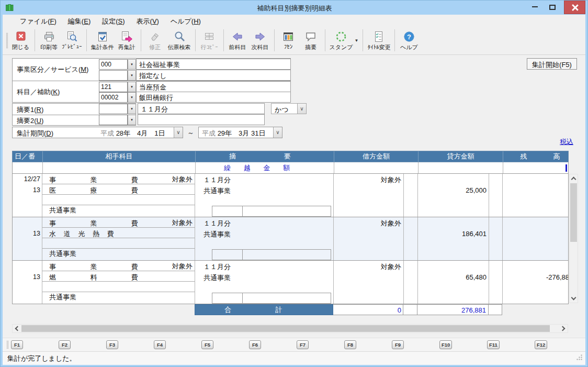 Image resolution: width=588 pixels, height=367 pixels. What do you see at coordinates (155, 37) in the screenshot?
I see `eraser-icon` at bounding box center [155, 37].